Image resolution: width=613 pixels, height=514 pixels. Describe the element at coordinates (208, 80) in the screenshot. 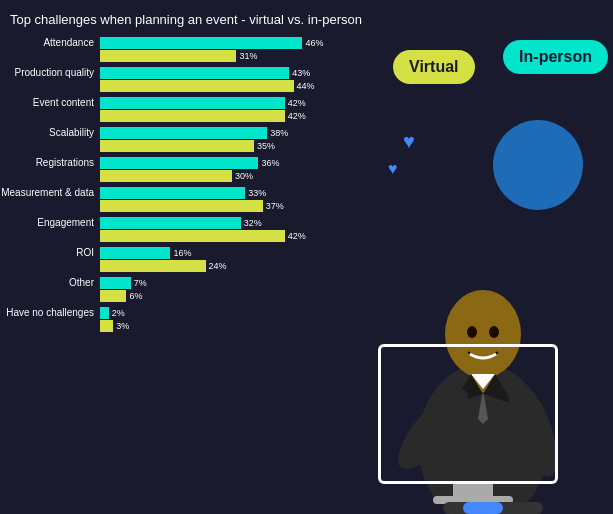

I see `bars-wrapper: 43%44%` at that location.